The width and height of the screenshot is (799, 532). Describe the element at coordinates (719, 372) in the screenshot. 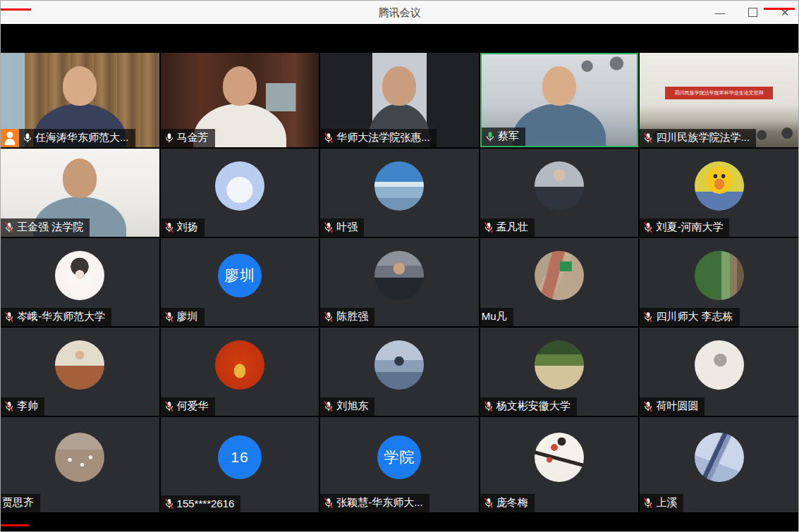

I see `participant-tile: 荷叶圆圆` at that location.